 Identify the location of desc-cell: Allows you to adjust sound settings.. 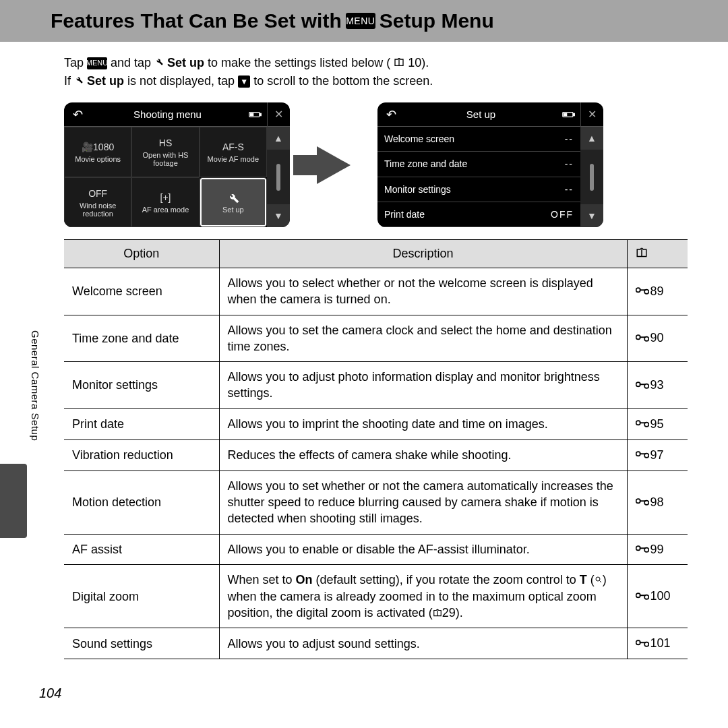
(423, 644).